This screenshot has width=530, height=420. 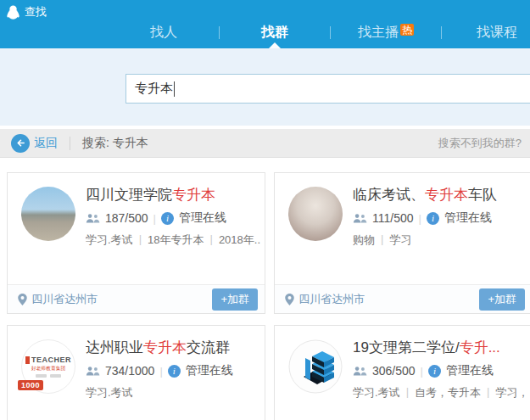 I want to click on logo-partners, so click(x=48, y=376).